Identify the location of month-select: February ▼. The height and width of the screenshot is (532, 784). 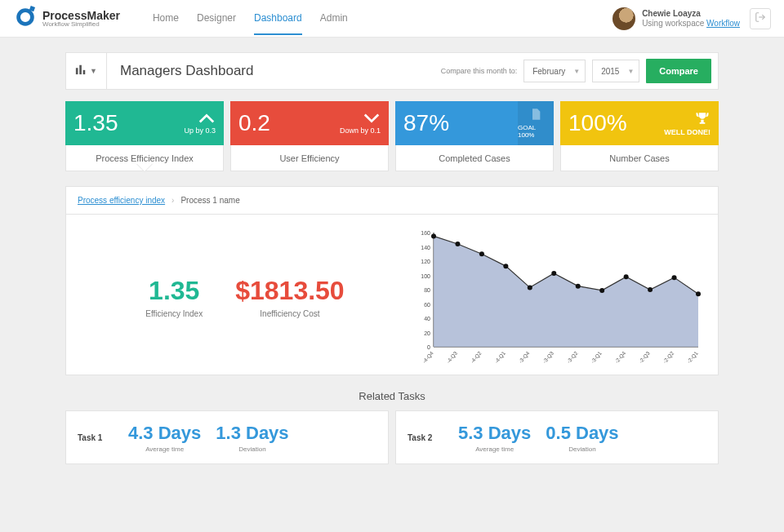
(555, 71).